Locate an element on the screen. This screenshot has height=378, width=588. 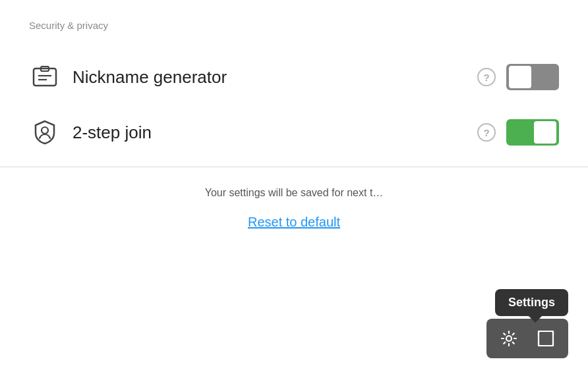
two-step-join-toggle-knob is located at coordinates (545, 132).